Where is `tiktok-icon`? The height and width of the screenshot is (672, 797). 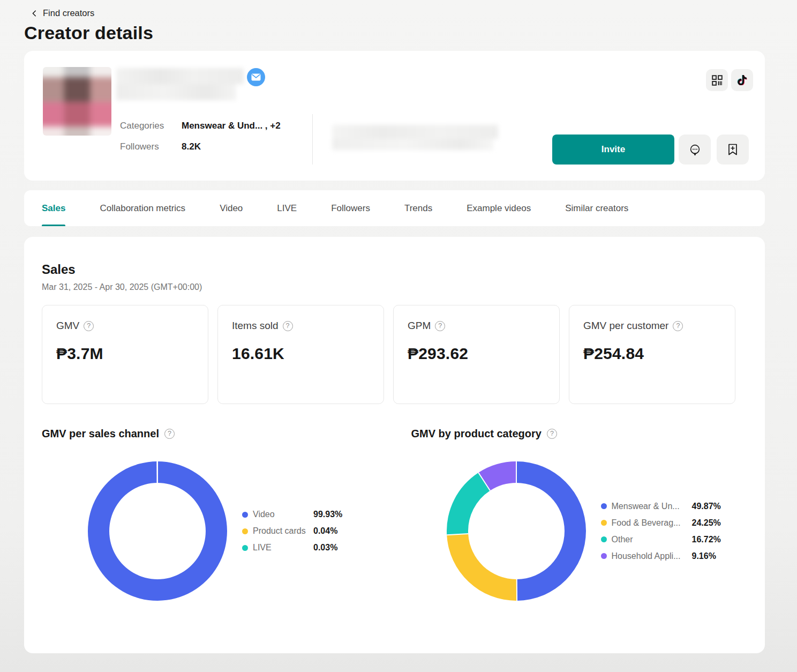
tiktok-icon is located at coordinates (742, 80).